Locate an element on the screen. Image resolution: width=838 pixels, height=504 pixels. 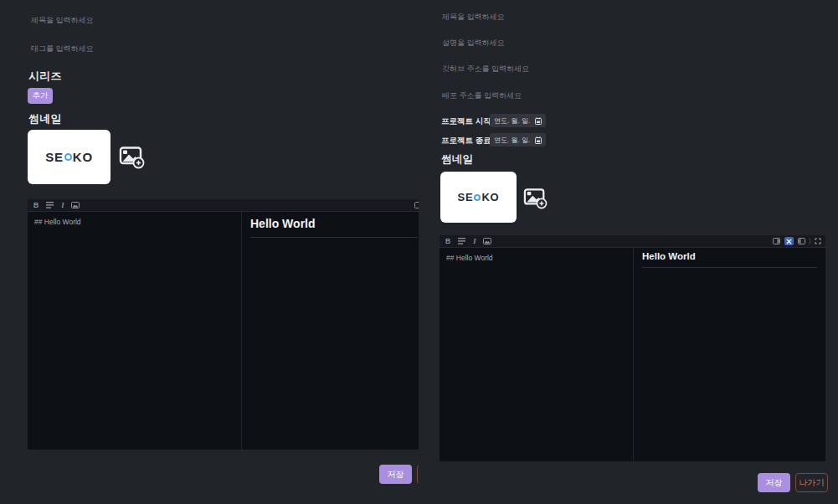
layout-left-icon is located at coordinates (802, 241).